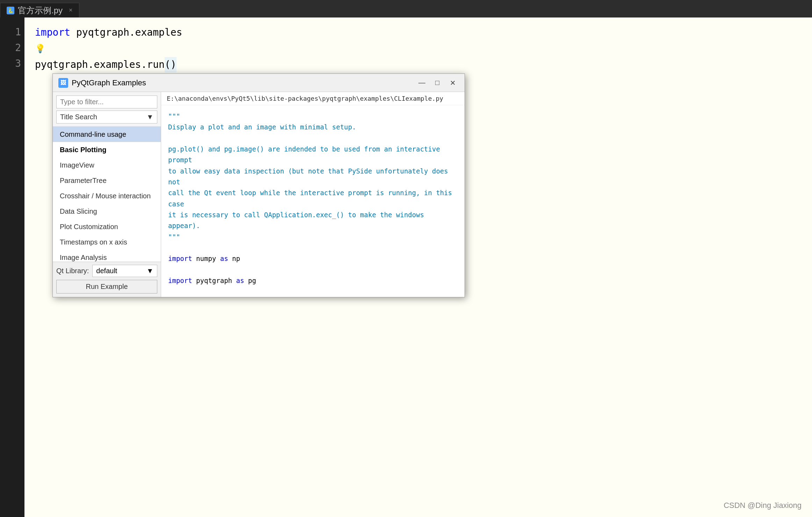 Image resolution: width=812 pixels, height=517 pixels. What do you see at coordinates (52, 33) in the screenshot?
I see `import-keyword: import` at bounding box center [52, 33].